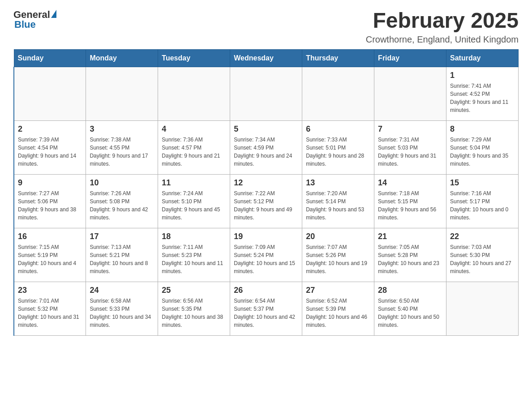 This screenshot has width=532, height=411. What do you see at coordinates (50, 236) in the screenshot?
I see `day-number: 16` at bounding box center [50, 236].